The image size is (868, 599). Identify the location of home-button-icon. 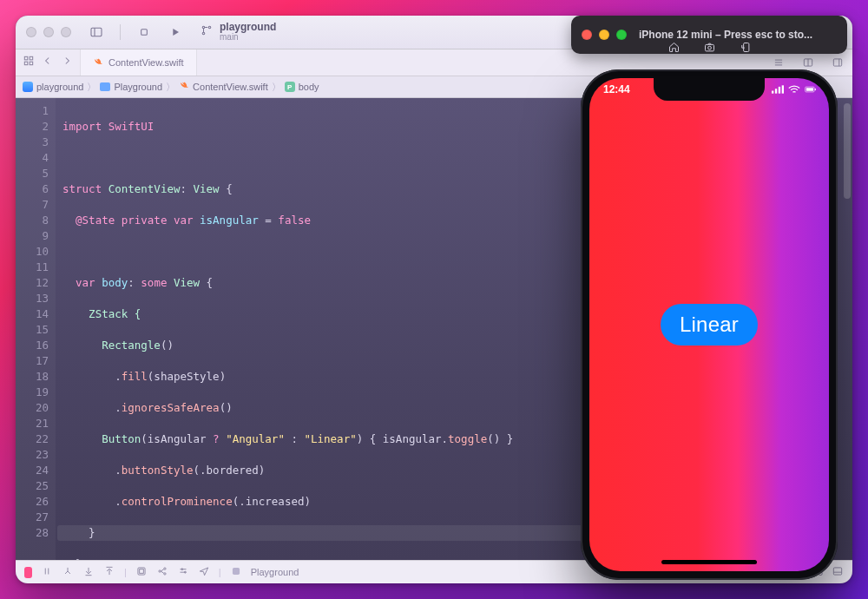
(674, 49).